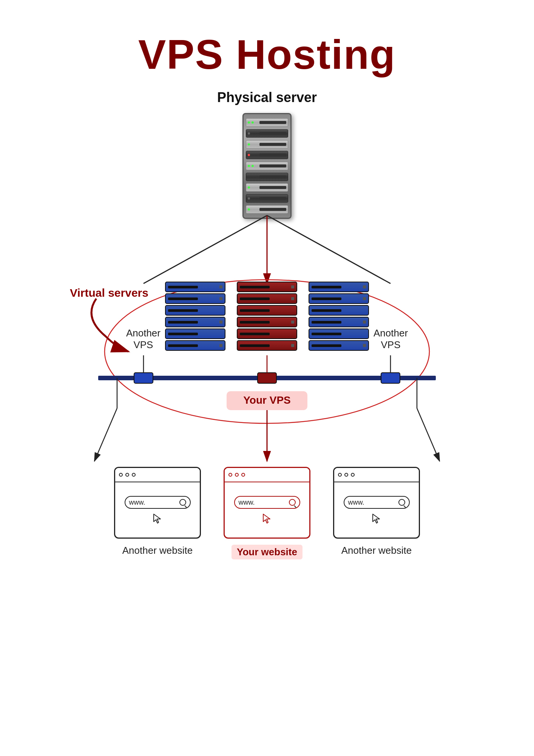 The height and width of the screenshot is (756, 534). What do you see at coordinates (183, 502) in the screenshot?
I see `left-search-icon` at bounding box center [183, 502].